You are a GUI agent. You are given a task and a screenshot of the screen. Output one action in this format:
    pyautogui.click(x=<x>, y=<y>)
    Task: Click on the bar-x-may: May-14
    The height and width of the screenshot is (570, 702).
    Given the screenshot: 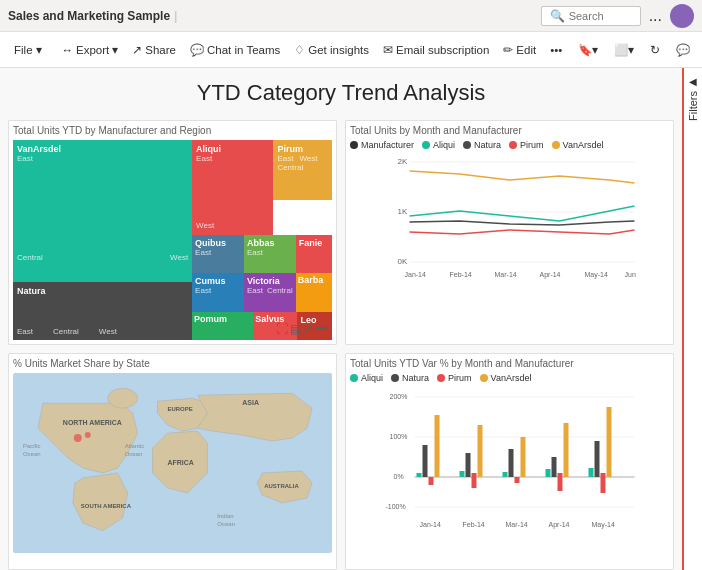 What is the action you would take?
    pyautogui.click(x=604, y=525)
    